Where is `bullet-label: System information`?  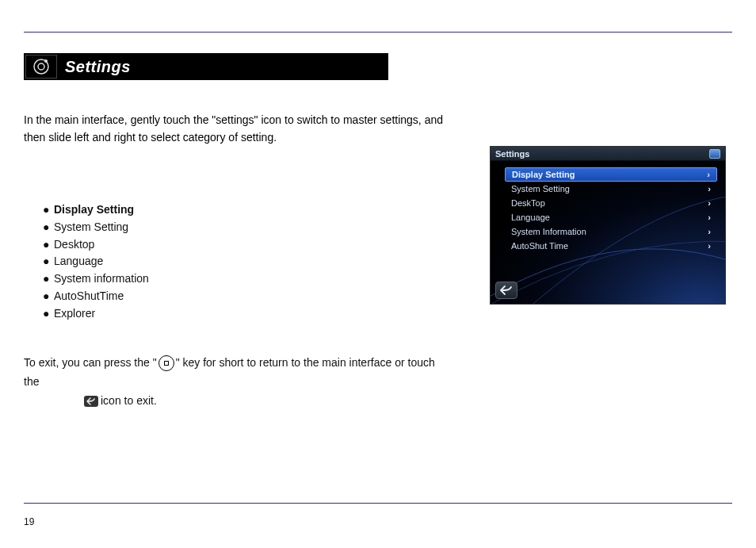
bullet-label: System information is located at coordinates (101, 279).